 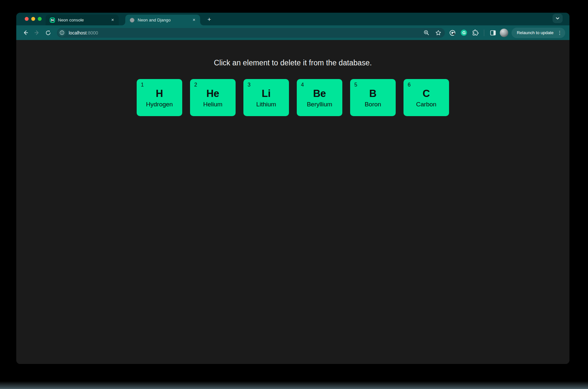 I want to click on profile-avatar, so click(x=504, y=33).